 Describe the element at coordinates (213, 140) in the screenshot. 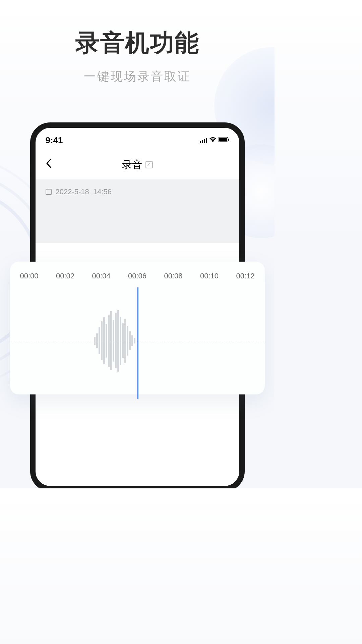

I see `wifi-icon` at that location.